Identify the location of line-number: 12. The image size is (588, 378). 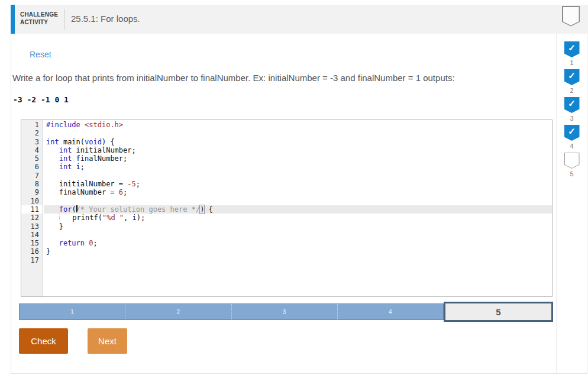
(32, 218).